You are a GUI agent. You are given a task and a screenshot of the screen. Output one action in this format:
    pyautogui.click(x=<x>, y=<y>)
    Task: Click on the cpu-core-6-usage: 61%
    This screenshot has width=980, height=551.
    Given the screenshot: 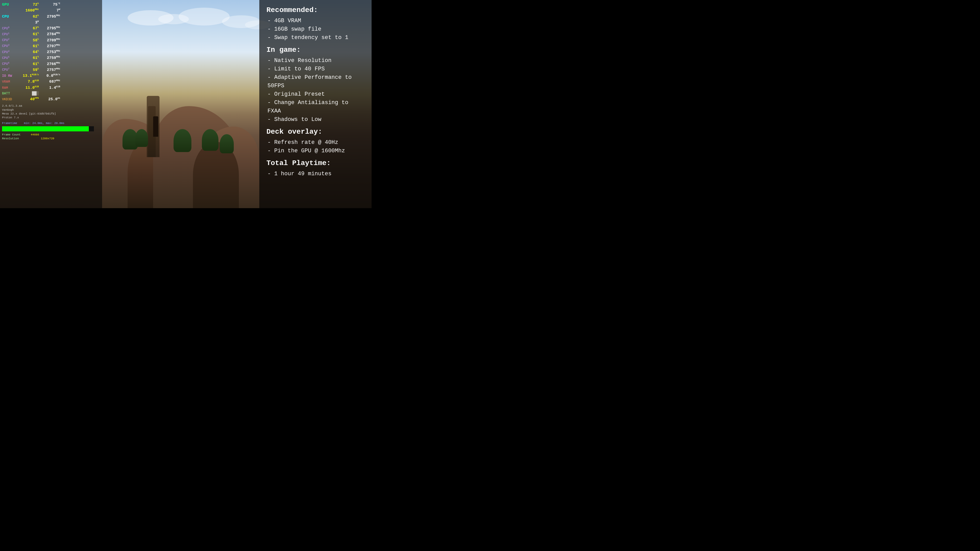 What is the action you would take?
    pyautogui.click(x=29, y=64)
    